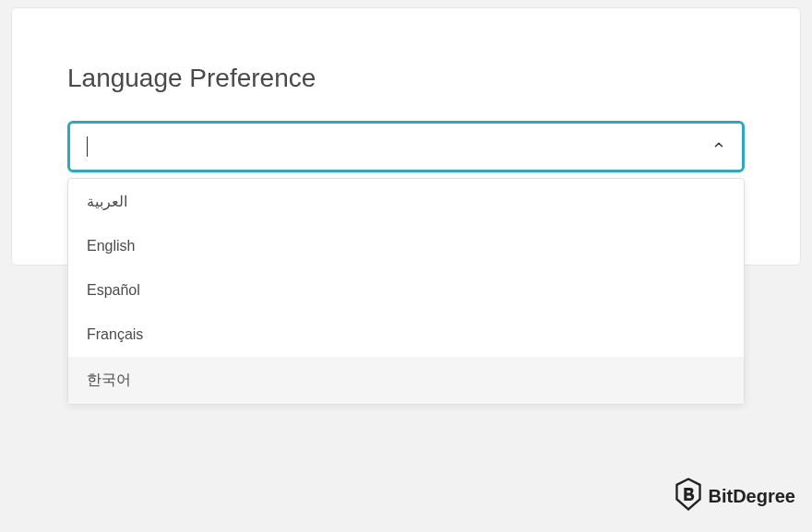 The width and height of the screenshot is (812, 532). What do you see at coordinates (719, 147) in the screenshot?
I see `chevron-up-icon` at bounding box center [719, 147].